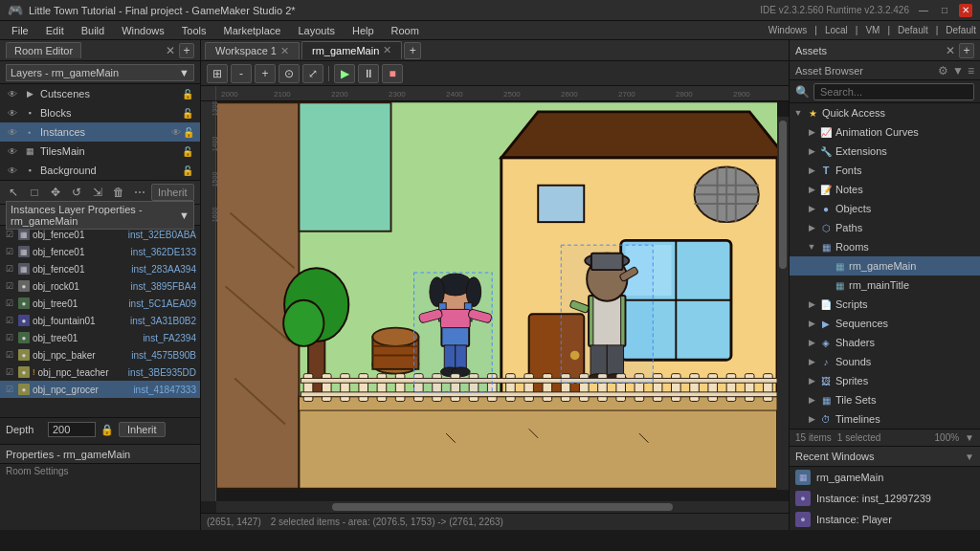 Image resolution: width=980 pixels, height=551 pixels. What do you see at coordinates (884, 498) in the screenshot?
I see `recent-inst-12997239: ● Instance: inst_12997239` at bounding box center [884, 498].